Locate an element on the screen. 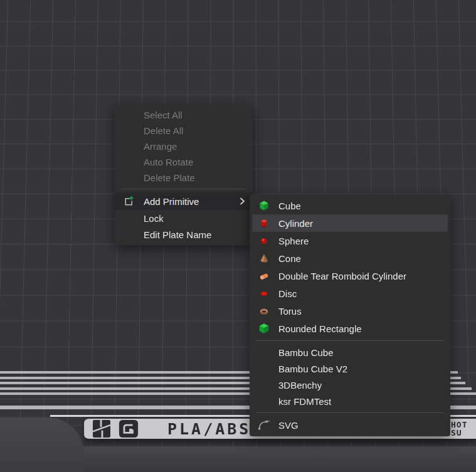 This screenshot has width=476, height=472. torus-icon is located at coordinates (264, 311).